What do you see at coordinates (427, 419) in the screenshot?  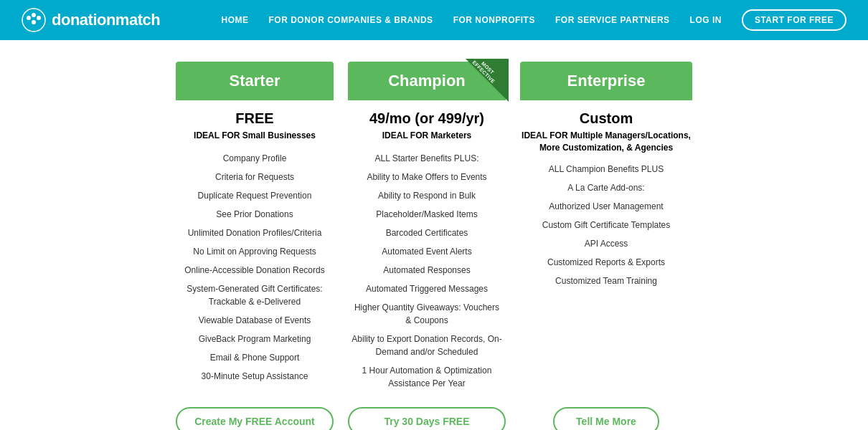 I see `champion-cta-button: Try 30 Days FREE` at bounding box center [427, 419].